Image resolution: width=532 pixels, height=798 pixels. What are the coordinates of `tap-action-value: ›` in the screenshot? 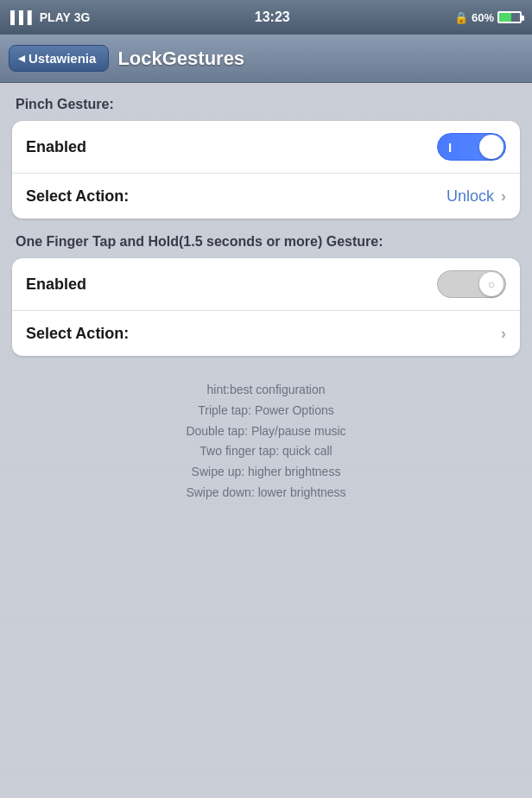 It's located at (504, 333).